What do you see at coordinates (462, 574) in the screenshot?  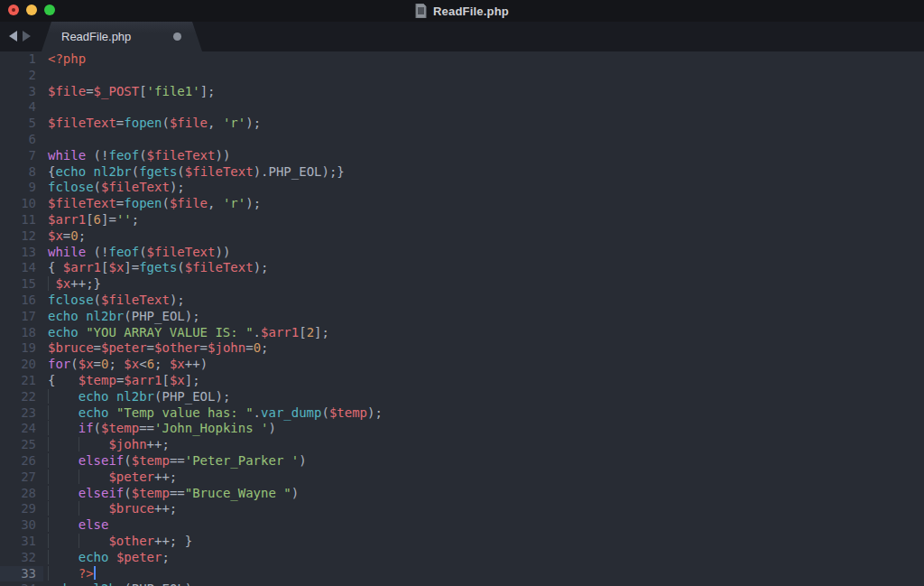 I see `code-line: 33 ?>` at bounding box center [462, 574].